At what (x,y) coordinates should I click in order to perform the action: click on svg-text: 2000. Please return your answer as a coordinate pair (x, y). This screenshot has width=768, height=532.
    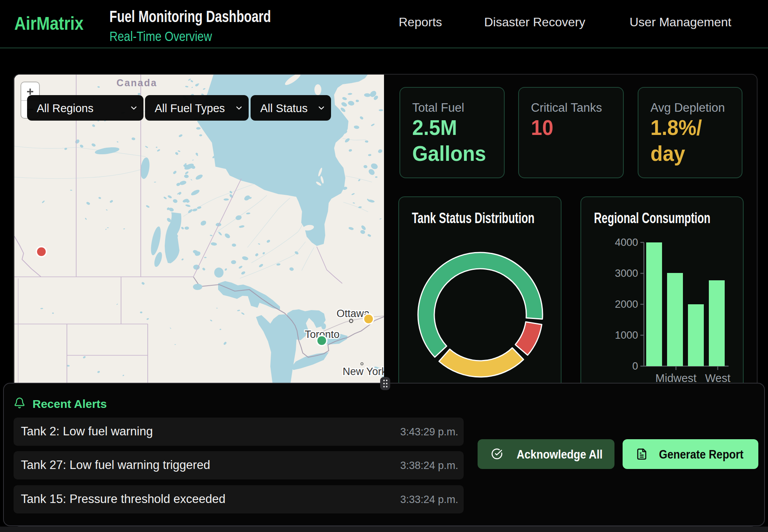
    Looking at the image, I should click on (626, 304).